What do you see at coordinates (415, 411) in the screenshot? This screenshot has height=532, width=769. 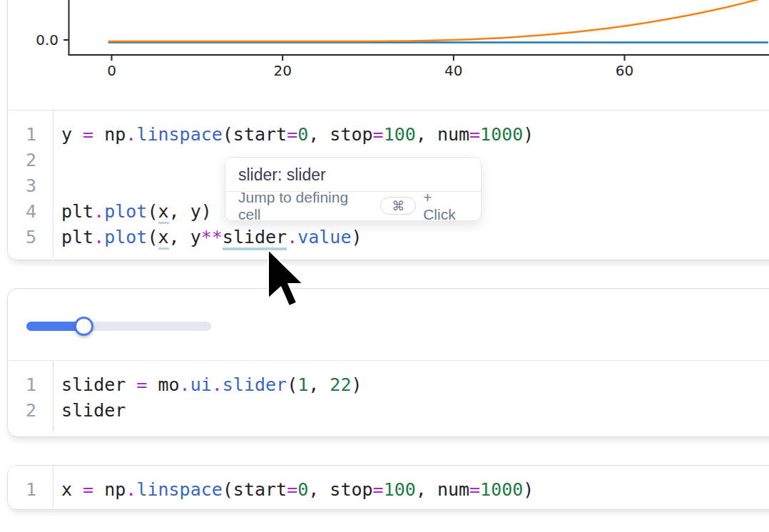 I see `code-line: slider` at bounding box center [415, 411].